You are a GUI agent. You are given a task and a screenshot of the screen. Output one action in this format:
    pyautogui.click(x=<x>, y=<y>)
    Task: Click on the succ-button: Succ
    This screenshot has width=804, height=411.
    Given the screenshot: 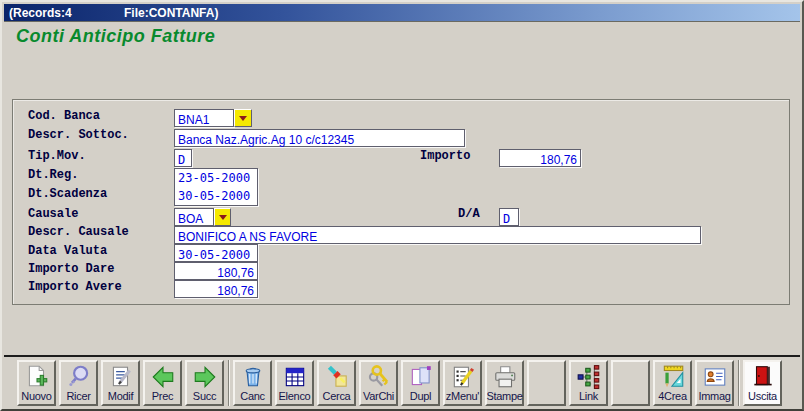 What is the action you would take?
    pyautogui.click(x=204, y=383)
    